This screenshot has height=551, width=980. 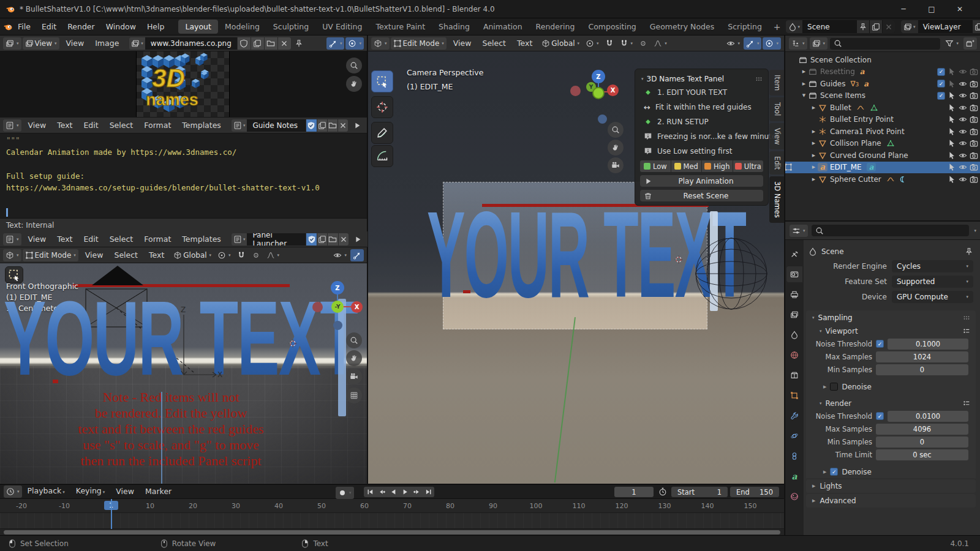 What do you see at coordinates (271, 43) in the screenshot?
I see `open-image-button` at bounding box center [271, 43].